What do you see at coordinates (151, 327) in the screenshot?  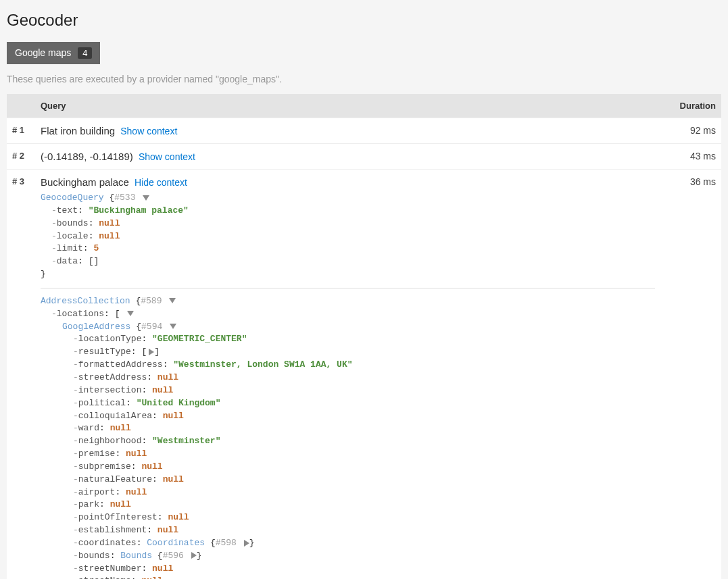 I see `dump-ref: #594` at bounding box center [151, 327].